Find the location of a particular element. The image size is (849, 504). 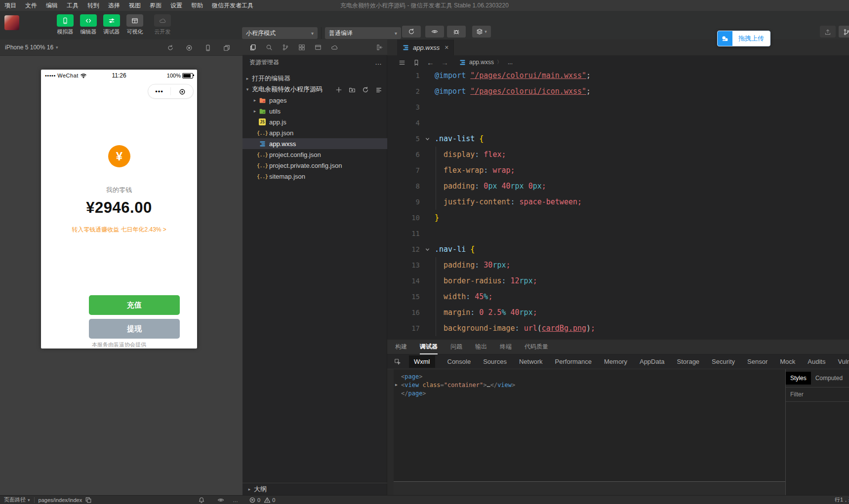

outline-list-icon is located at coordinates (402, 62).